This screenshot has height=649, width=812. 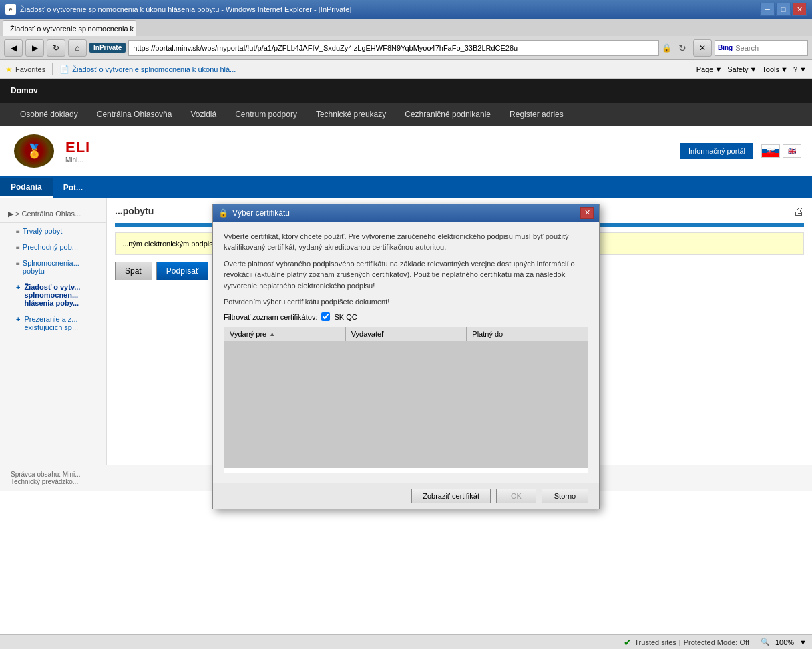 I want to click on dialog-confirm: Potvrdením výberu certifikátu podpíšete …, so click(x=406, y=302).